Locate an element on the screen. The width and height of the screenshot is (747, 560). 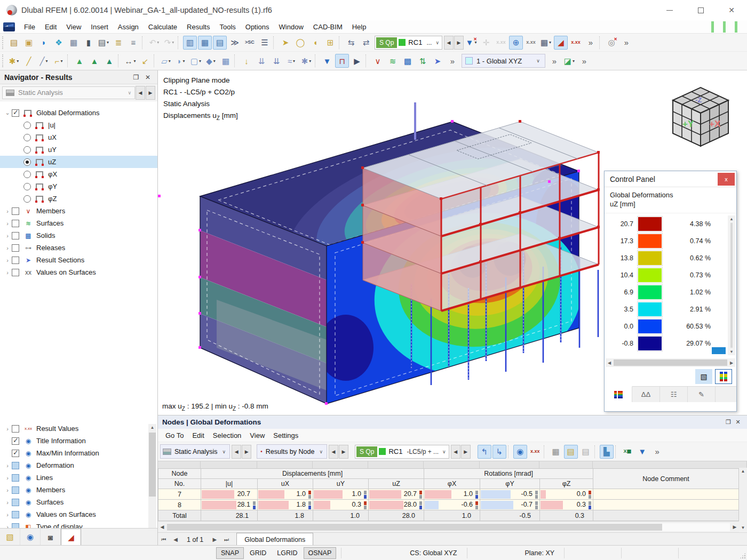
new-node: ✱▾ is located at coordinates (14, 61).